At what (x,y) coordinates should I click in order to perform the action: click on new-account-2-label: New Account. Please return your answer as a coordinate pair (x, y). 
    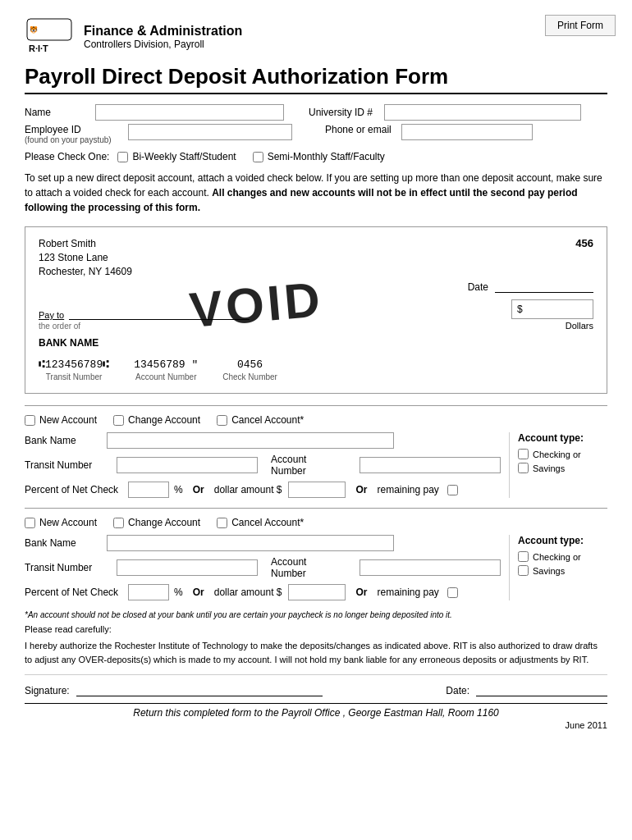
    Looking at the image, I should click on (68, 523).